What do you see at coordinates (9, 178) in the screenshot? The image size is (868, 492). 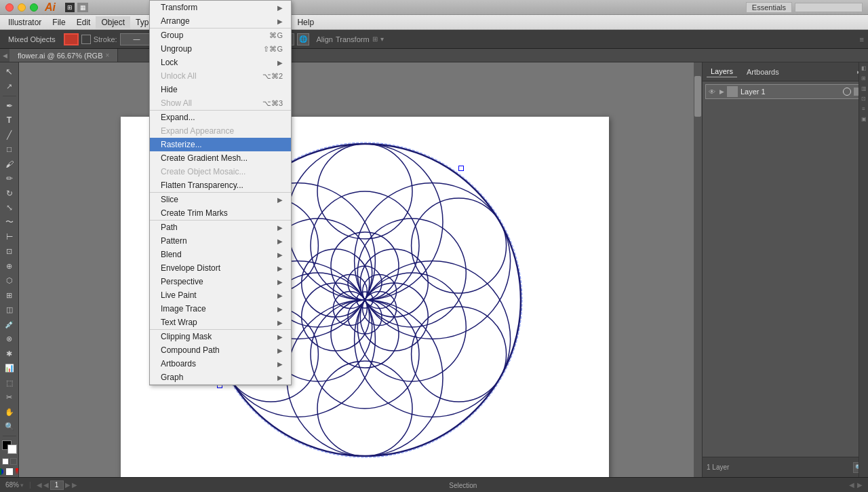 I see `pencil-tool: ✏` at bounding box center [9, 178].